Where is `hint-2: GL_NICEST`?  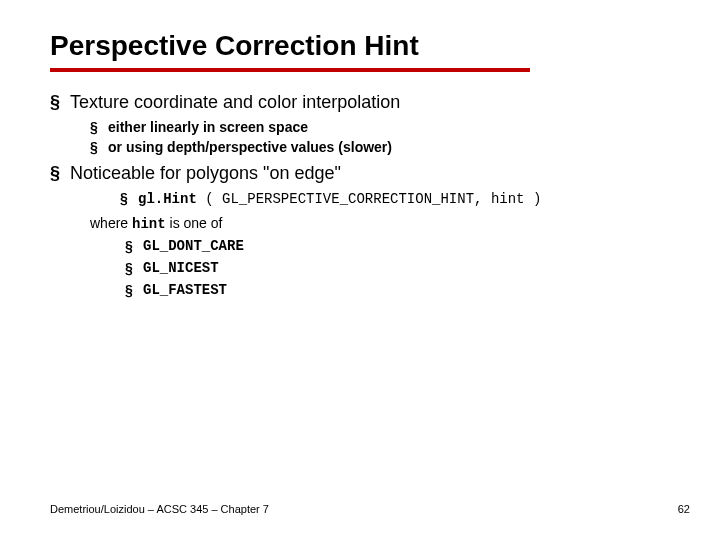 hint-2: GL_NICEST is located at coordinates (398, 268).